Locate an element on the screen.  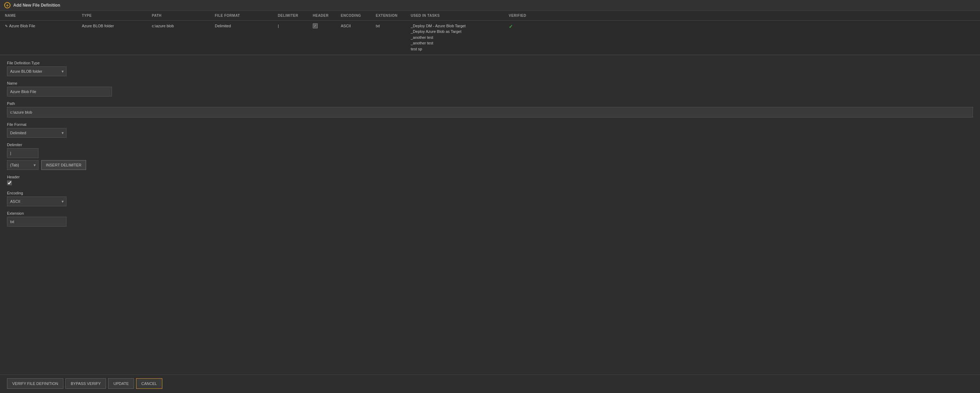
delimiter-row: {Tab} {Comma} {Pipe} {Semicolon} ▼ INSER… is located at coordinates (490, 165).